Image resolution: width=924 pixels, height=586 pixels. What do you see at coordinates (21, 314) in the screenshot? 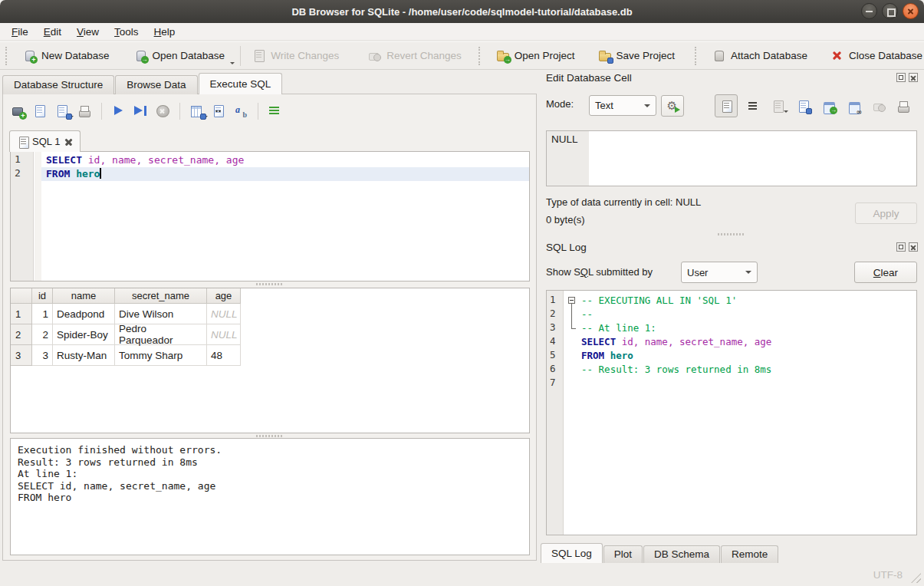
I see `row-header: 1` at bounding box center [21, 314].